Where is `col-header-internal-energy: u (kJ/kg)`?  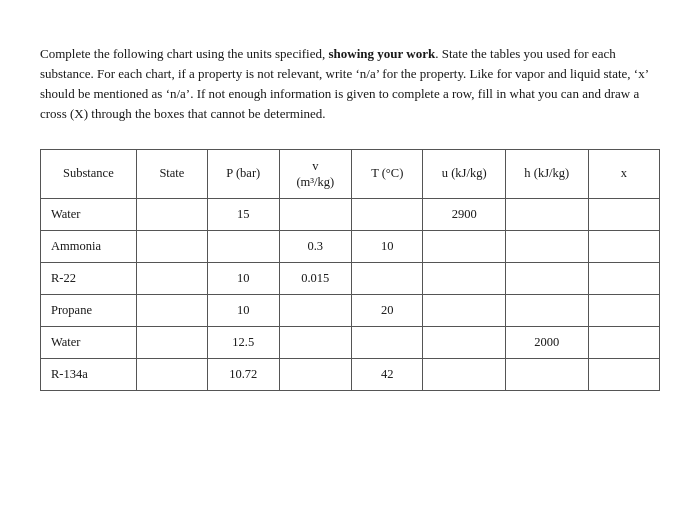 col-header-internal-energy: u (kJ/kg) is located at coordinates (464, 174).